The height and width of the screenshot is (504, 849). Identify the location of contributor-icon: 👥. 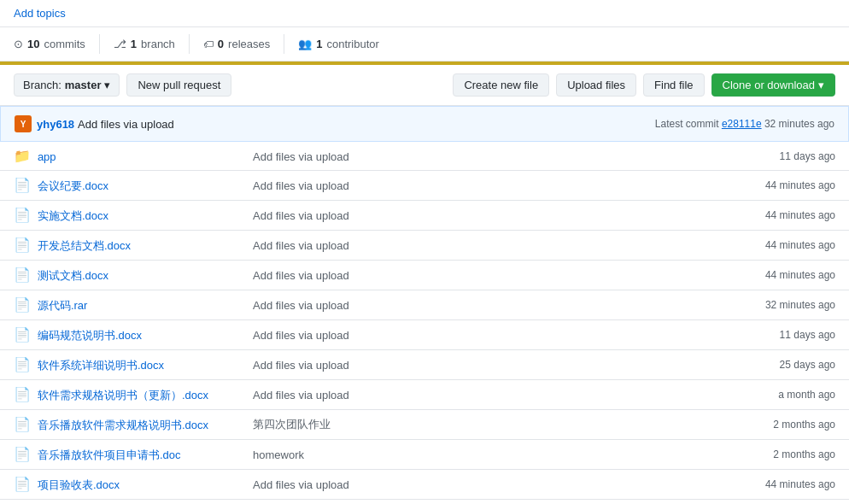
(305, 44).